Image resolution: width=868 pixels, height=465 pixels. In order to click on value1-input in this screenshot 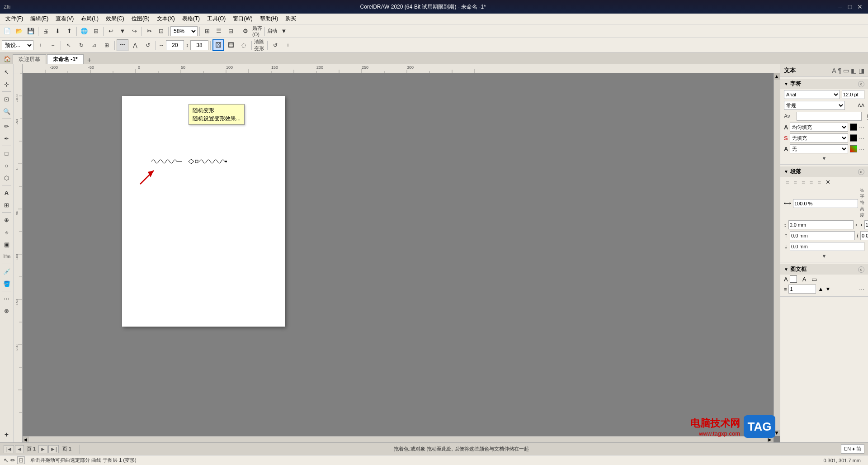, I will do `click(175, 45)`.